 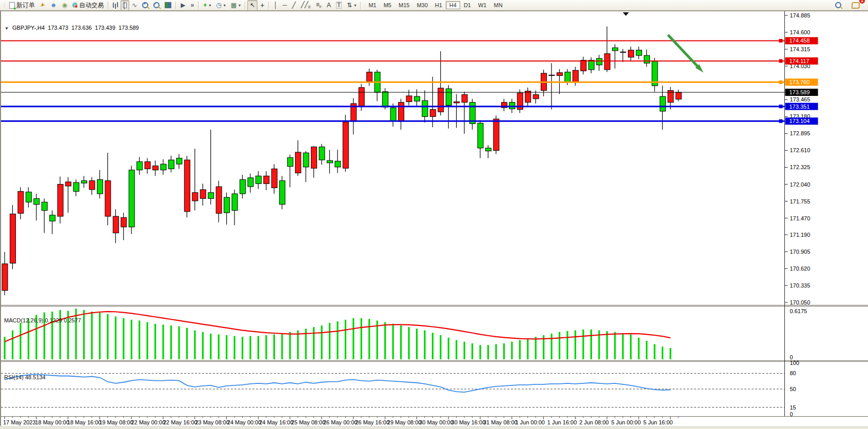 I want to click on price-tag-label: 174.117, so click(x=799, y=61).